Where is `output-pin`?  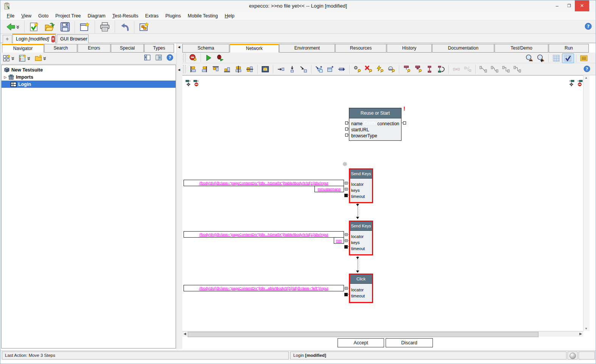 output-pin is located at coordinates (405, 123).